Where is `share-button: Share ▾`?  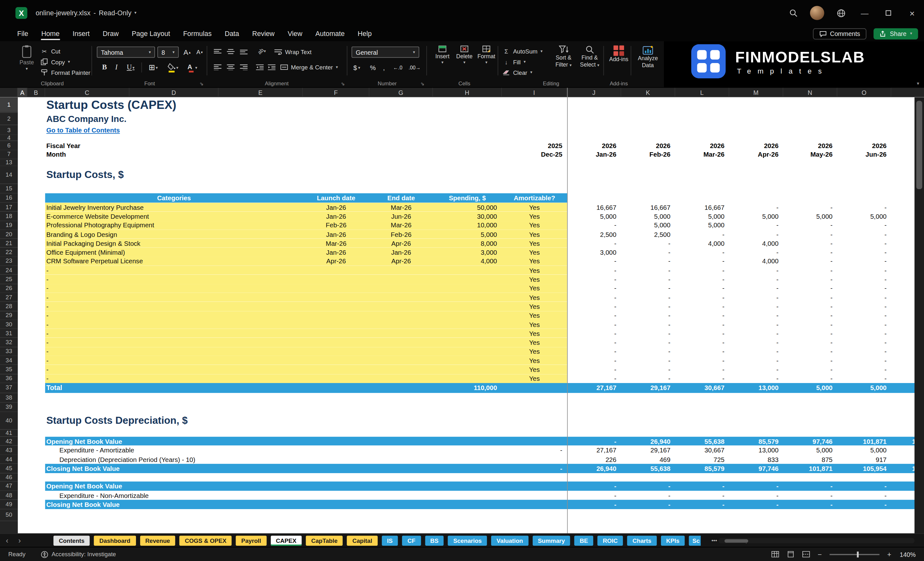 share-button: Share ▾ is located at coordinates (896, 34).